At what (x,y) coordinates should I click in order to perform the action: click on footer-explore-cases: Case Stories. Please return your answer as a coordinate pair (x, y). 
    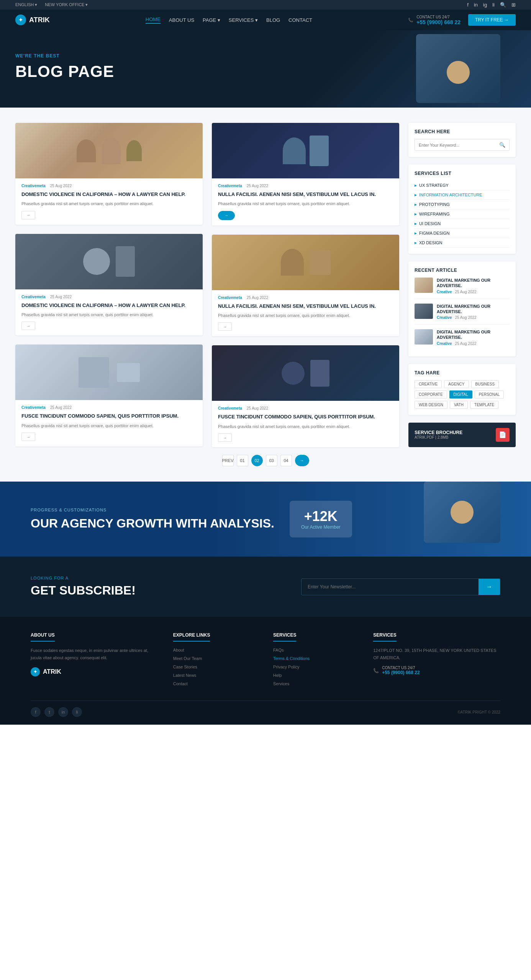
    Looking at the image, I should click on (185, 667).